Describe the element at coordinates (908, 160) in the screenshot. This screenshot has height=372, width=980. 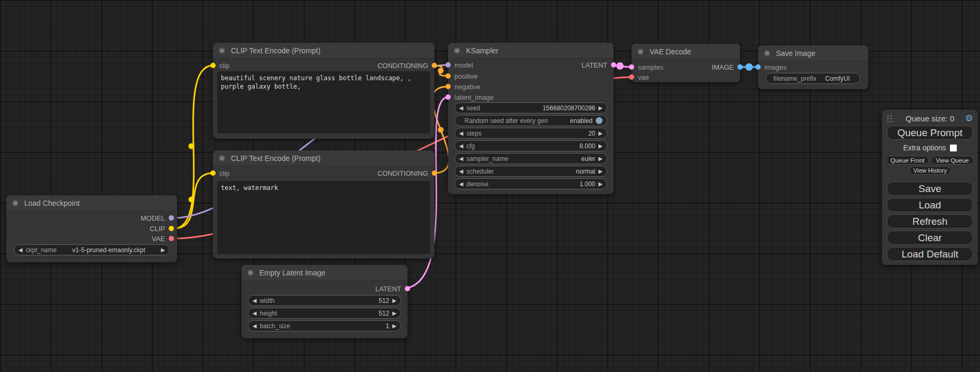
I see `queue-front-button: Queue Front` at that location.